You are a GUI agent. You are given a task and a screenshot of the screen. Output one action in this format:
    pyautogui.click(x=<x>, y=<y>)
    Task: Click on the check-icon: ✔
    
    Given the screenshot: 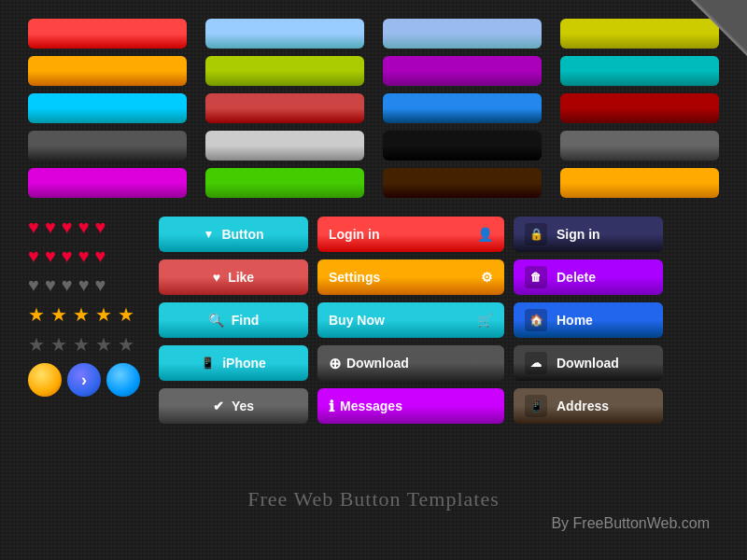 What is the action you would take?
    pyautogui.click(x=218, y=406)
    